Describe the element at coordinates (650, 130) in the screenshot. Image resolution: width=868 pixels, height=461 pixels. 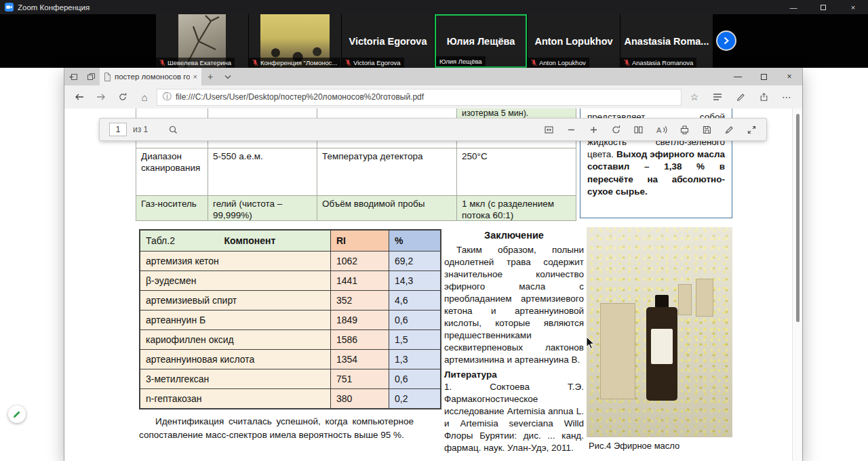
I see `pdf-toolbar-actions: A` at that location.